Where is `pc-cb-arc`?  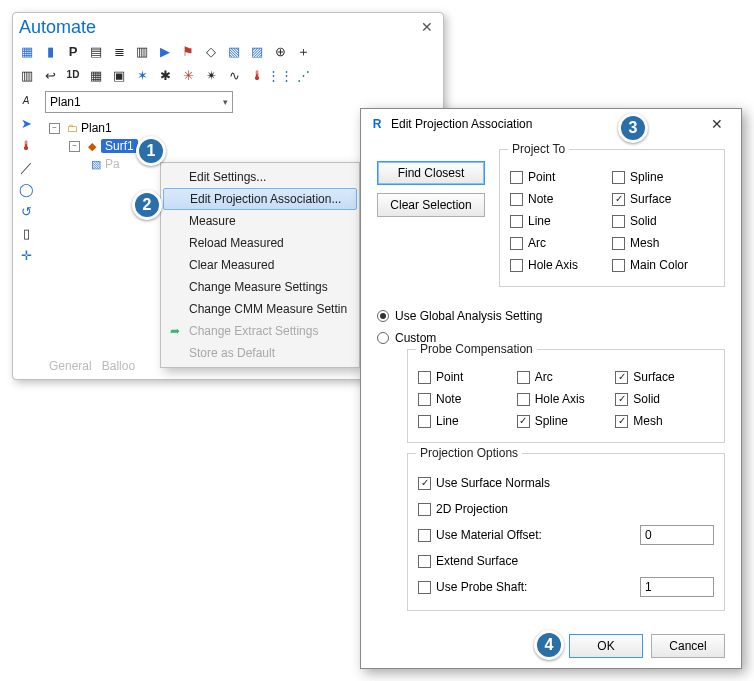
pc-cb-arc is located at coordinates (524, 378).